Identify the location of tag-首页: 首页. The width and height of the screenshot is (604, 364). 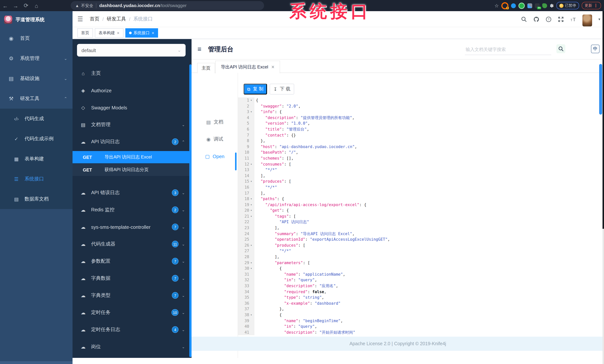
(85, 33).